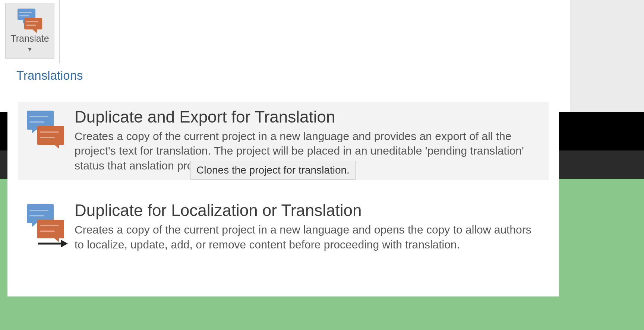  Describe the element at coordinates (30, 32) in the screenshot. I see `toolbar: Translate ▼` at that location.